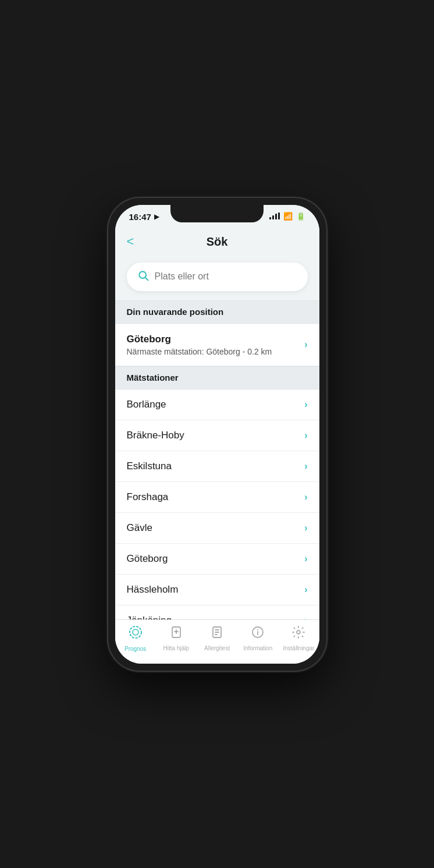 This screenshot has height=868, width=434. What do you see at coordinates (218, 312) in the screenshot?
I see `section-header-position: Din nuvarande position` at bounding box center [218, 312].